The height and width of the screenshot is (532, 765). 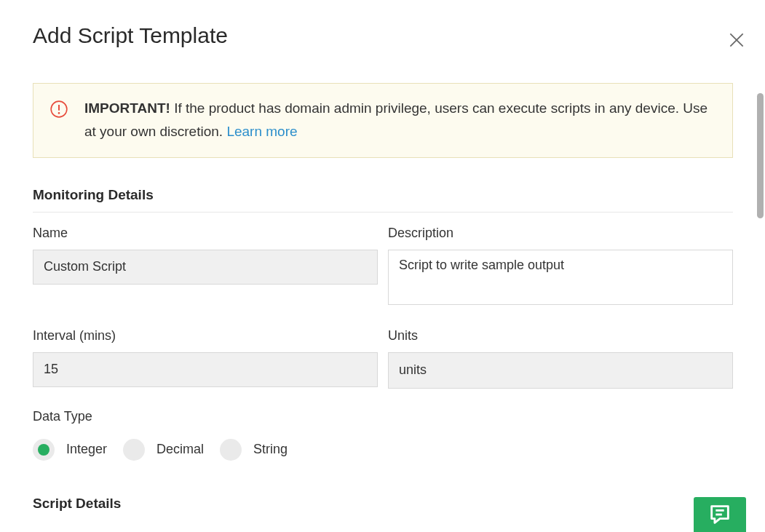 I want to click on radio-string-label: String, so click(x=271, y=450).